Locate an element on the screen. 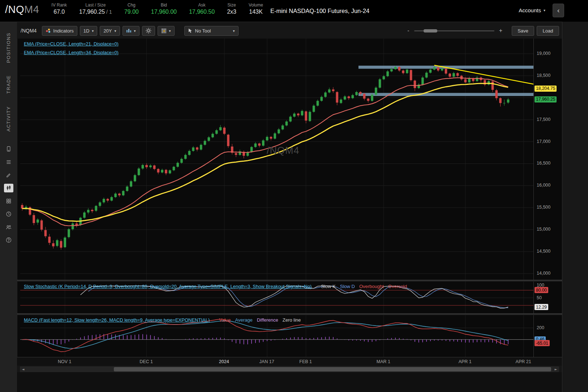 Image resolution: width=588 pixels, height=392 pixels. y-axis-label: 14,000 is located at coordinates (544, 273).